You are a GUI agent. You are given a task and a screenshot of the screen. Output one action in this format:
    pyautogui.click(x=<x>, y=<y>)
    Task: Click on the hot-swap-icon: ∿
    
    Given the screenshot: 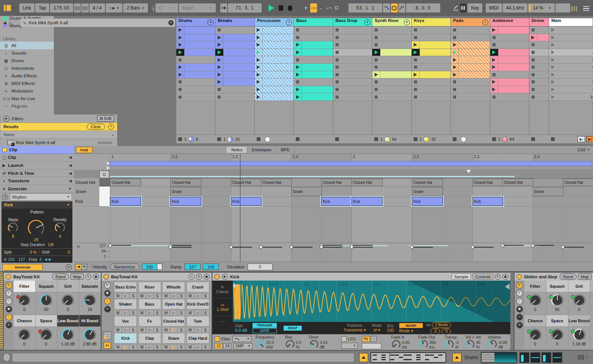 What is the action you would take?
    pyautogui.click(x=191, y=277)
    